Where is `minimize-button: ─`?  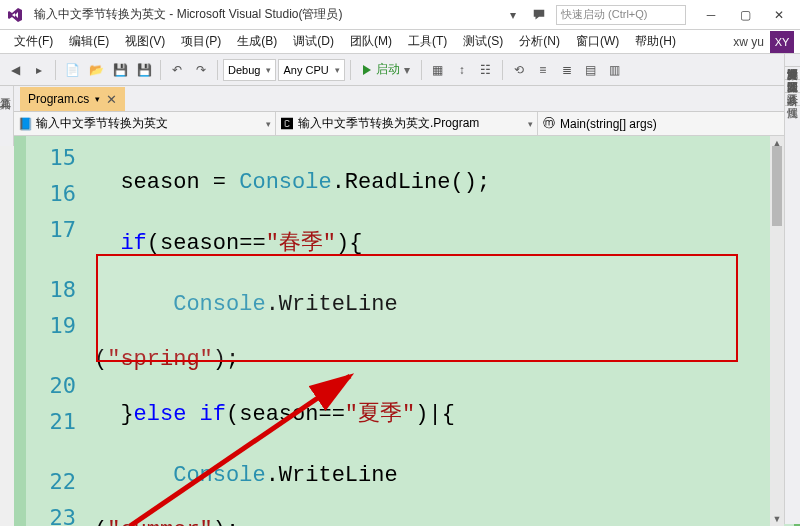
minimize-button: ─ is located at coordinates (711, 15).